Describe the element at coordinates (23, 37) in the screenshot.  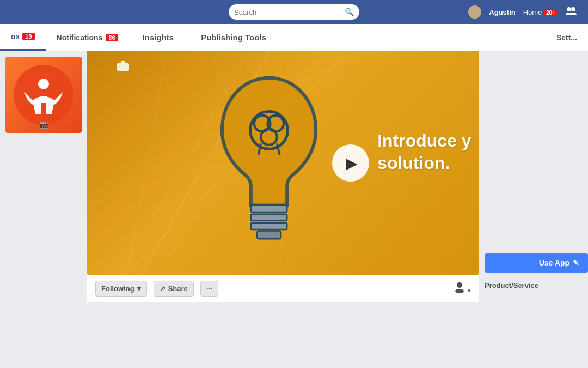
I see `tab-inbox: ox 19` at that location.